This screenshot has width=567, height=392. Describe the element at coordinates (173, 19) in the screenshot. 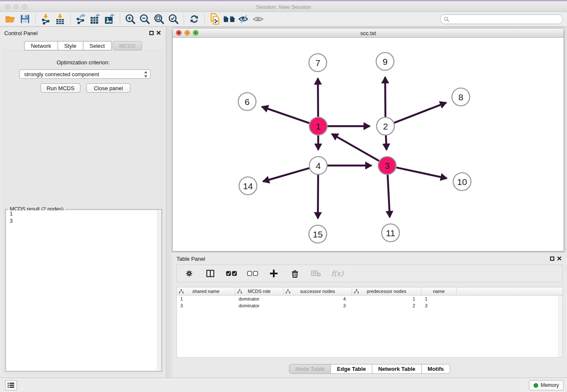

I see `zoom-selected-button` at that location.